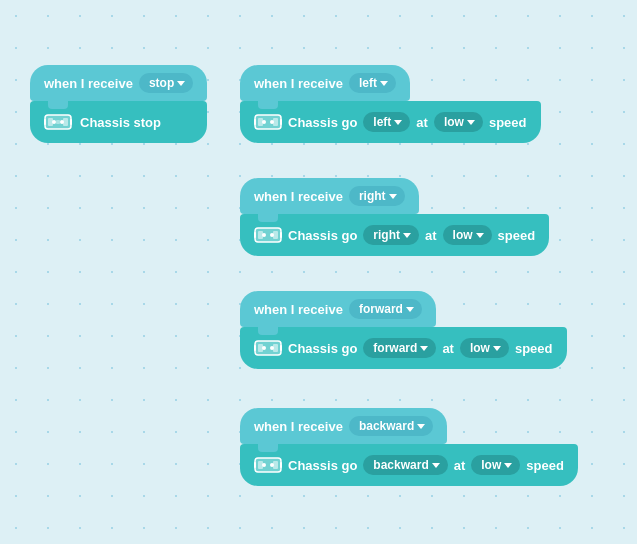  I want to click on backward-action-block: Chassis go backward at low speed, so click(409, 465).